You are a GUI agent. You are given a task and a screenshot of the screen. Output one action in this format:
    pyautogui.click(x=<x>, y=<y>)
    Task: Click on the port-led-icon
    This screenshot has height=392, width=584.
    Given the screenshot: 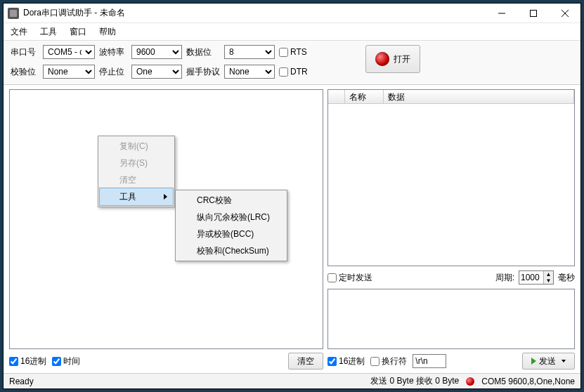 What is the action you would take?
    pyautogui.click(x=382, y=59)
    